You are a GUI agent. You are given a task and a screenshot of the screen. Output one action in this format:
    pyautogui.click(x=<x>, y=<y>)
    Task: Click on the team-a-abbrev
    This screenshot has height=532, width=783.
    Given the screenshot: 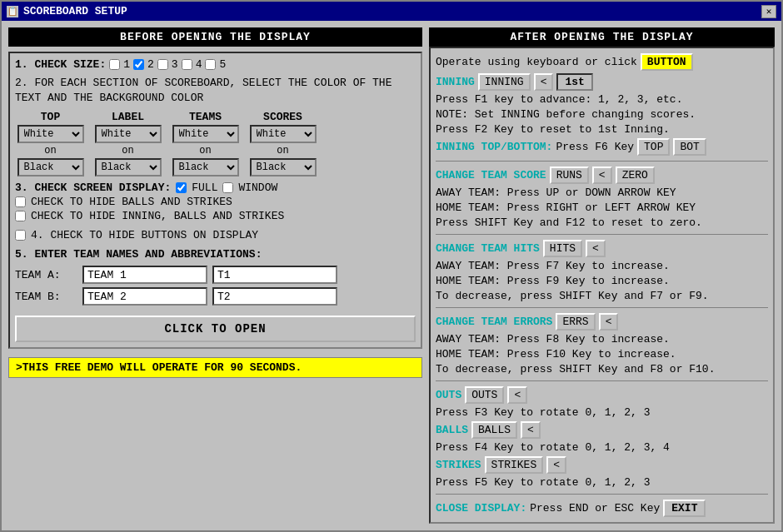 What is the action you would take?
    pyautogui.click(x=275, y=275)
    